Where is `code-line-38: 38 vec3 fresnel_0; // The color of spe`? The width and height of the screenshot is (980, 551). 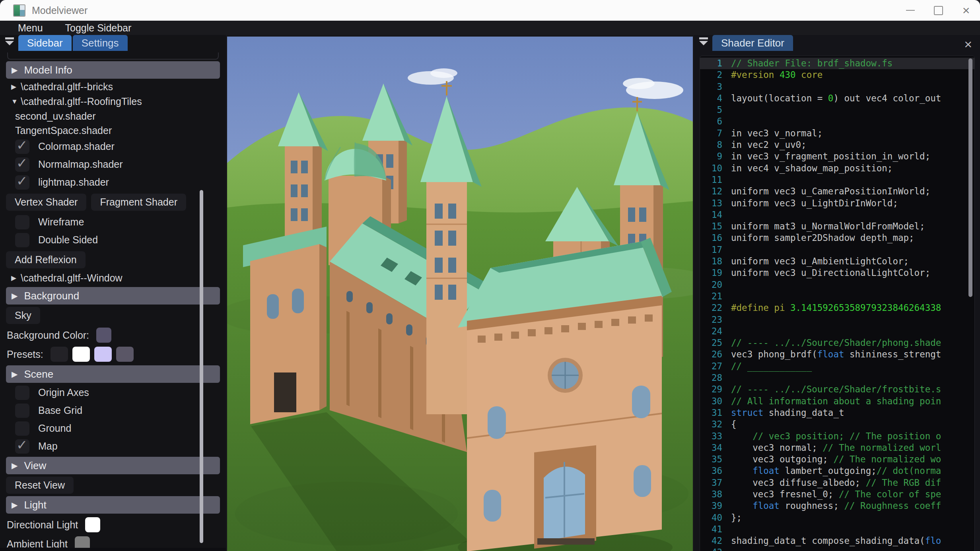 code-line-38: 38 vec3 fresnel_0; // The color of spe is located at coordinates (837, 495).